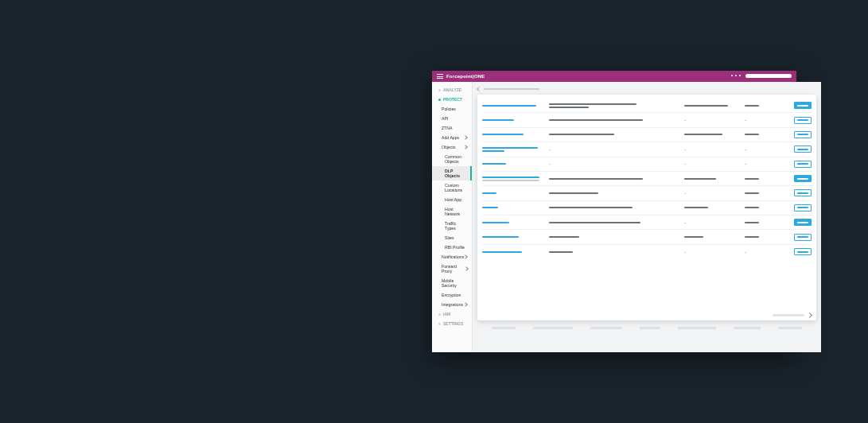 This screenshot has height=423, width=868. Describe the element at coordinates (452, 305) in the screenshot. I see `sidebar-item-integrations: Integrations` at that location.